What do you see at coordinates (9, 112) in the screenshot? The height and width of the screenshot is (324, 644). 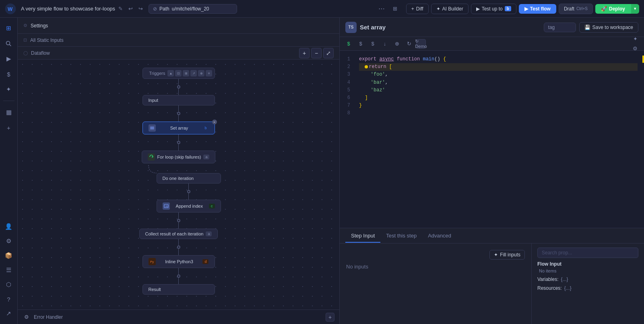 I see `sidebar-icon-calendar: ▦` at bounding box center [9, 112].